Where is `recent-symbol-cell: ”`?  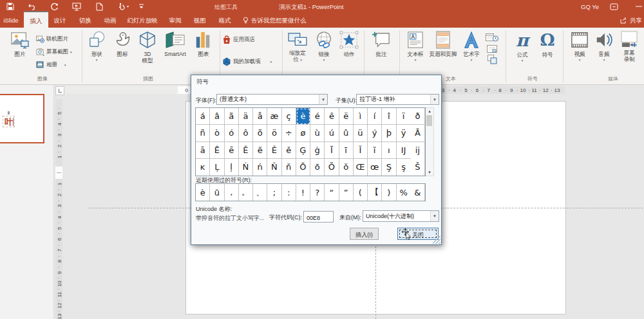 recent-symbol-cell: ” is located at coordinates (346, 192).